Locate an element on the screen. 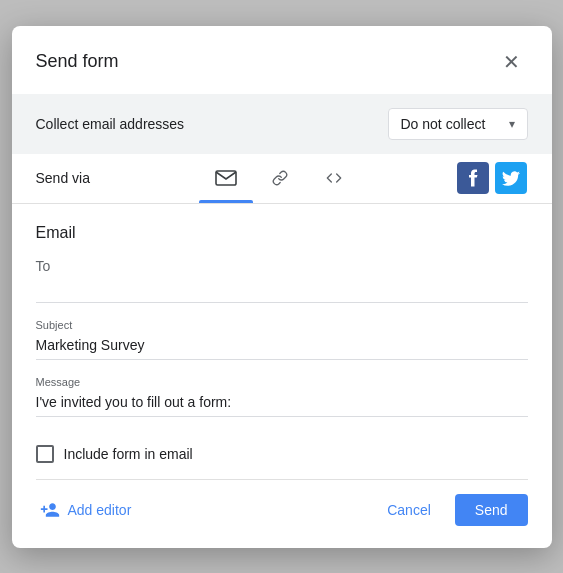 This screenshot has height=573, width=563. to-label: To is located at coordinates (282, 266).